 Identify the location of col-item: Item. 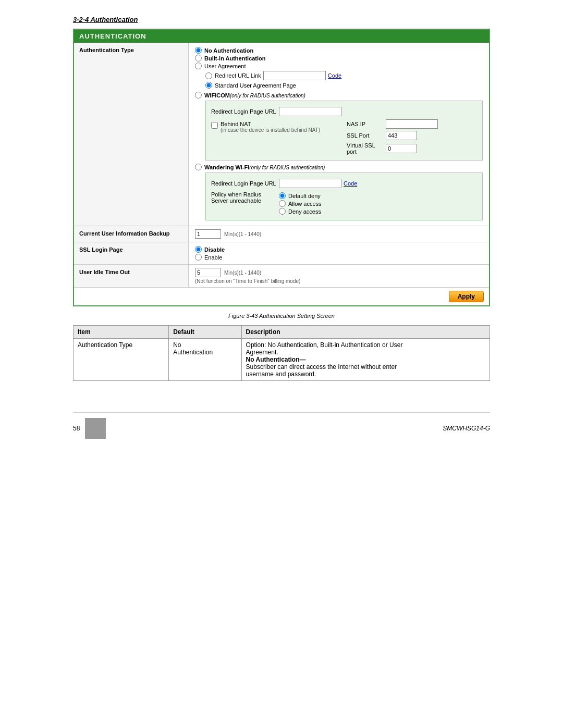
(121, 332).